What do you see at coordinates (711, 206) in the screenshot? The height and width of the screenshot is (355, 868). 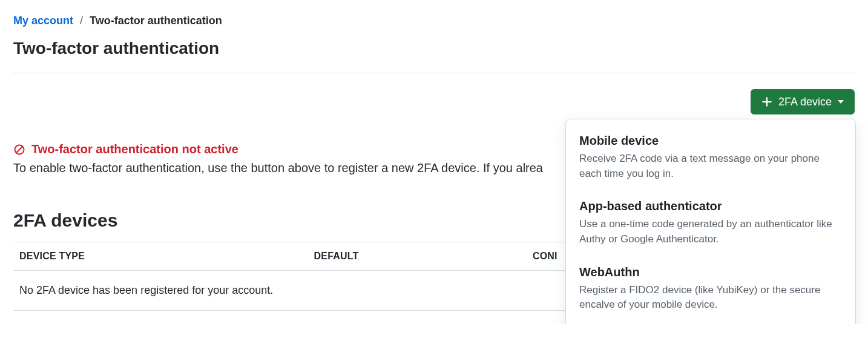 I see `dropdown-item-title: App-based authenticator` at bounding box center [711, 206].